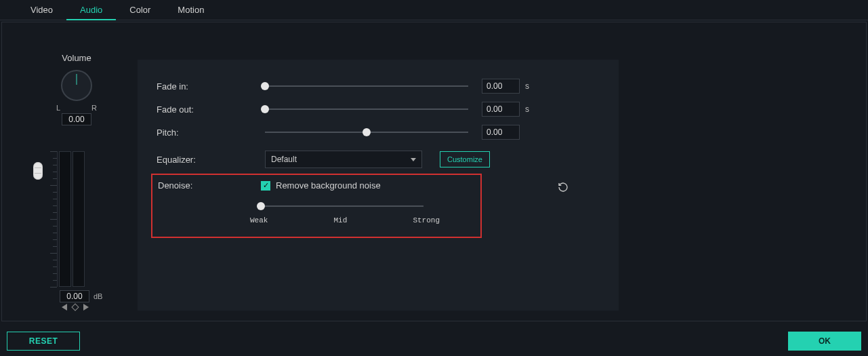 The height and width of the screenshot is (356, 868). What do you see at coordinates (211, 160) in the screenshot?
I see `equalizer-label: Equalizer:` at bounding box center [211, 160].